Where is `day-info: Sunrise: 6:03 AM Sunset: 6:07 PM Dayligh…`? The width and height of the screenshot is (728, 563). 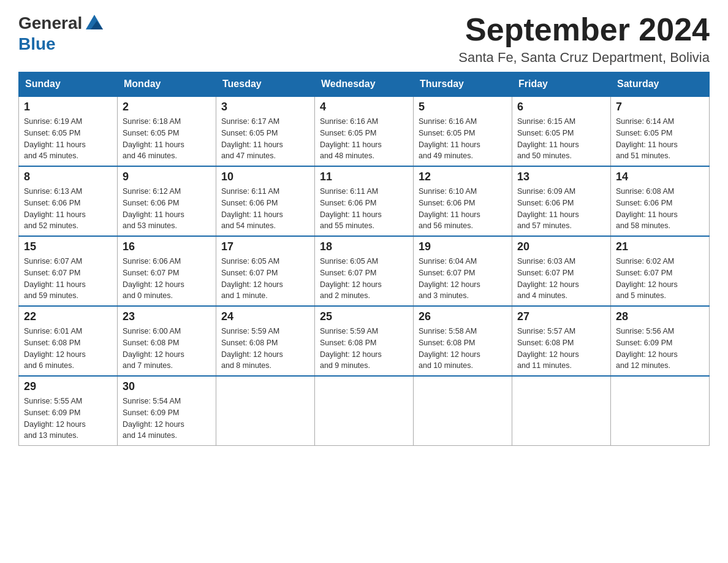 day-info: Sunrise: 6:03 AM Sunset: 6:07 PM Dayligh… is located at coordinates (561, 278).